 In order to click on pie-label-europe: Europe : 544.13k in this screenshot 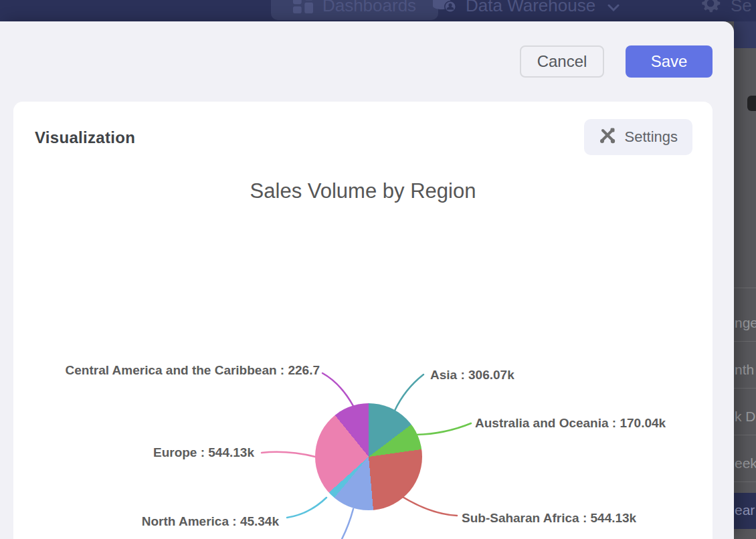, I will do `click(203, 453)`.